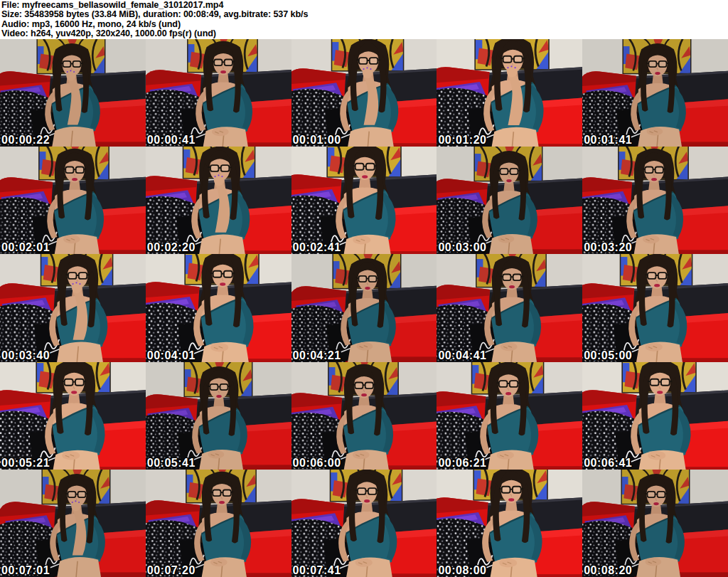 This screenshot has height=577, width=728. Describe the element at coordinates (171, 463) in the screenshot. I see `timestamp-label: 00:05:41` at that location.